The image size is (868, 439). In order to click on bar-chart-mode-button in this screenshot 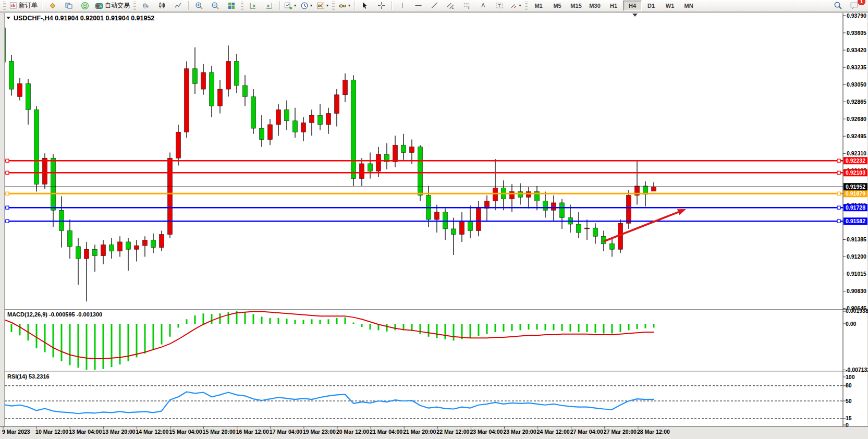, I will do `click(146, 6)`.